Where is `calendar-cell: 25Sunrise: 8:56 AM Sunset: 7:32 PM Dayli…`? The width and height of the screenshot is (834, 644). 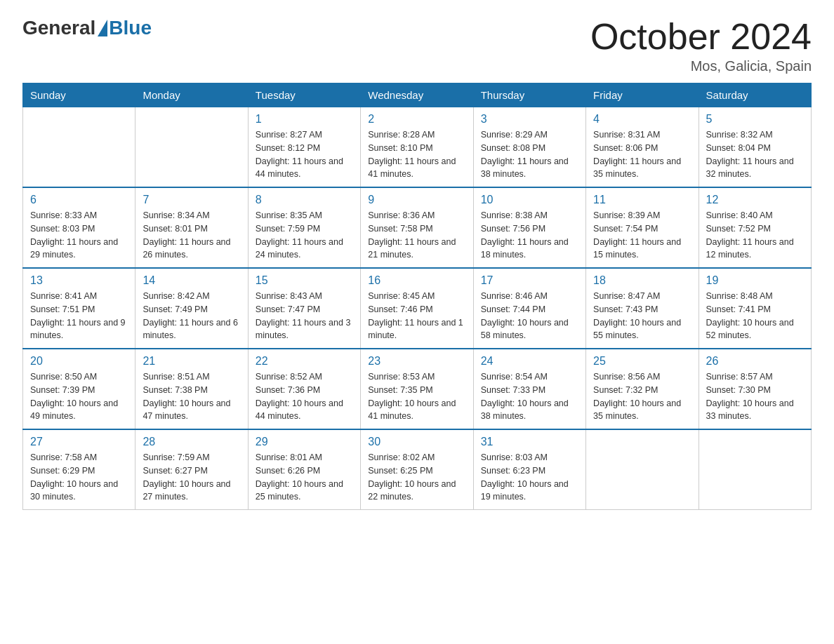 calendar-cell: 25Sunrise: 8:56 AM Sunset: 7:32 PM Dayli… is located at coordinates (642, 389).